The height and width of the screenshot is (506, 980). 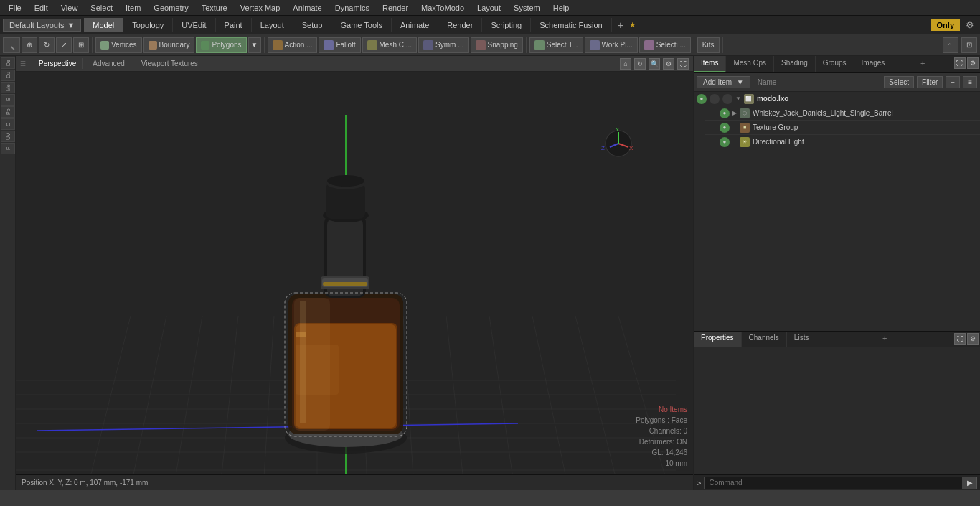 What do you see at coordinates (8, 149) in the screenshot?
I see `left-panel-item-f: F` at bounding box center [8, 149].